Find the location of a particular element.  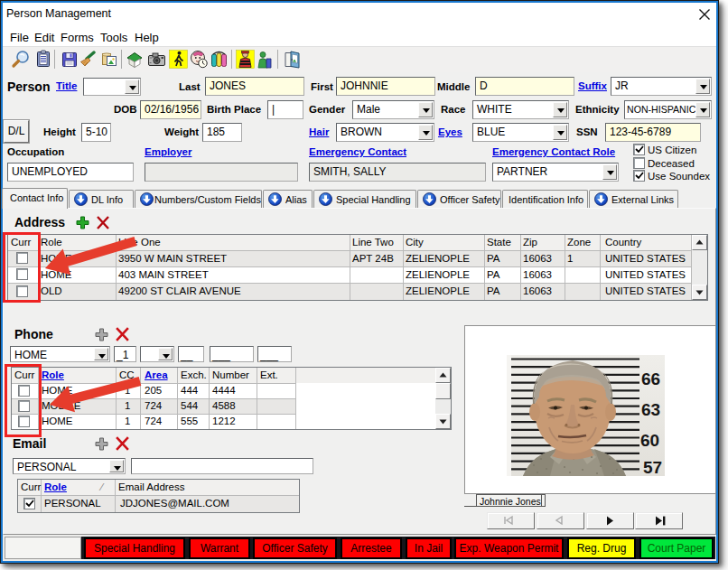

svg-text: 57 is located at coordinates (652, 467).